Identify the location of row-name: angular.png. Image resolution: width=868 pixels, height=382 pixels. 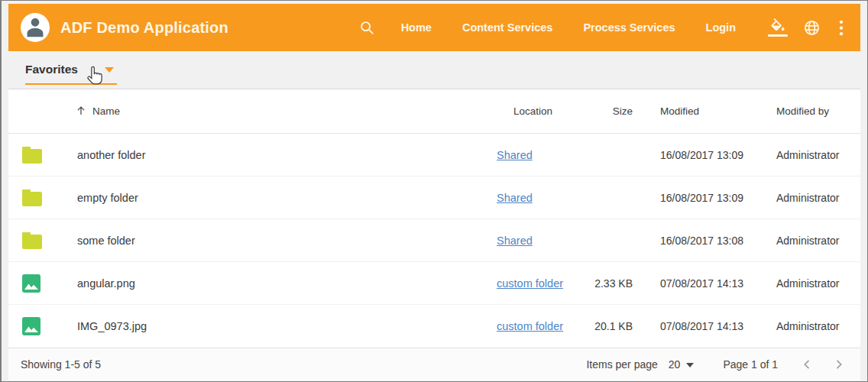
(274, 283).